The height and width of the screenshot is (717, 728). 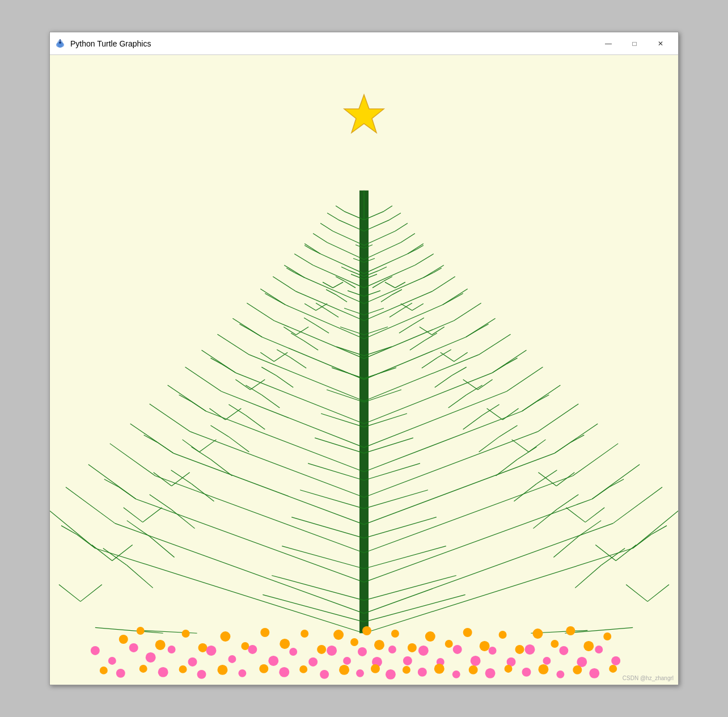 What do you see at coordinates (634, 44) in the screenshot?
I see `maximize-button: □` at bounding box center [634, 44].